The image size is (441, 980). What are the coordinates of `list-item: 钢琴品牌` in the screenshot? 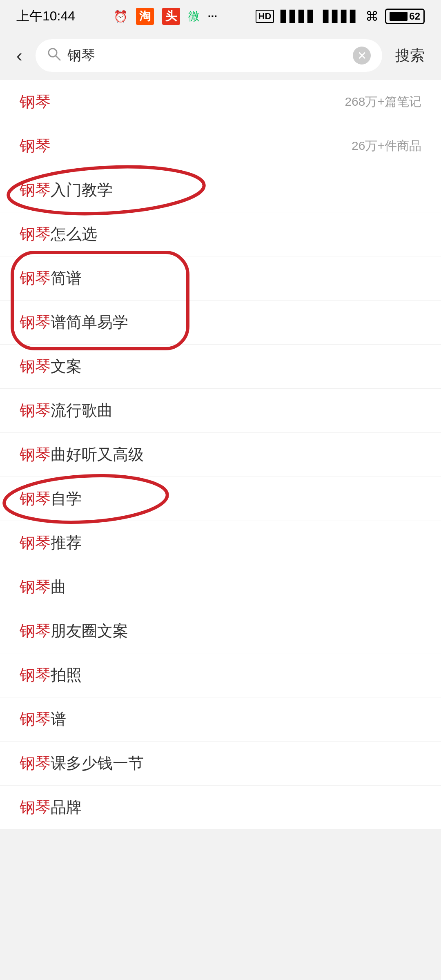 It's located at (220, 808).